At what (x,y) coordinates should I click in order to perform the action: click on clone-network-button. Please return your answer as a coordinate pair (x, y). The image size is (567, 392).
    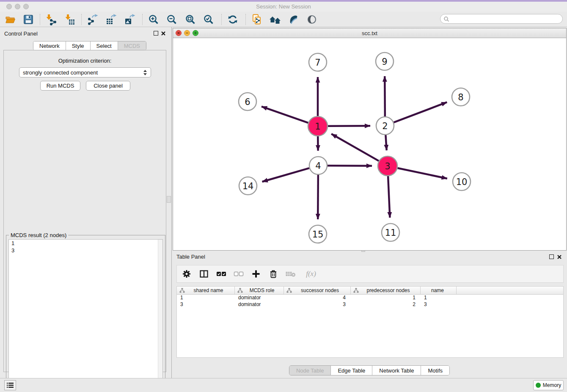
    Looking at the image, I should click on (257, 19).